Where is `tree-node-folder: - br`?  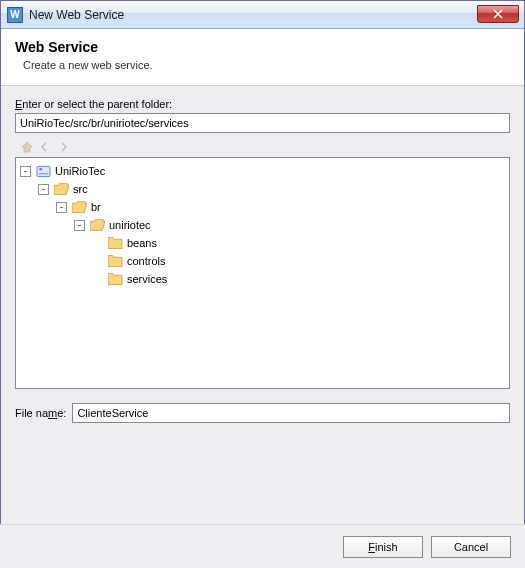
tree-node-folder: - br is located at coordinates (282, 207).